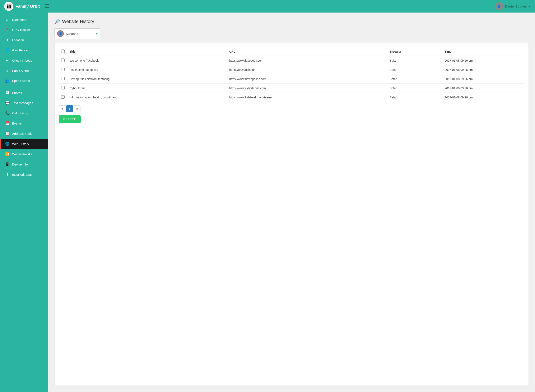 Image resolution: width=535 pixels, height=392 pixels. What do you see at coordinates (24, 175) in the screenshot?
I see `sidebar-item-installed-apps: ⬇ Installed Apps` at bounding box center [24, 175].